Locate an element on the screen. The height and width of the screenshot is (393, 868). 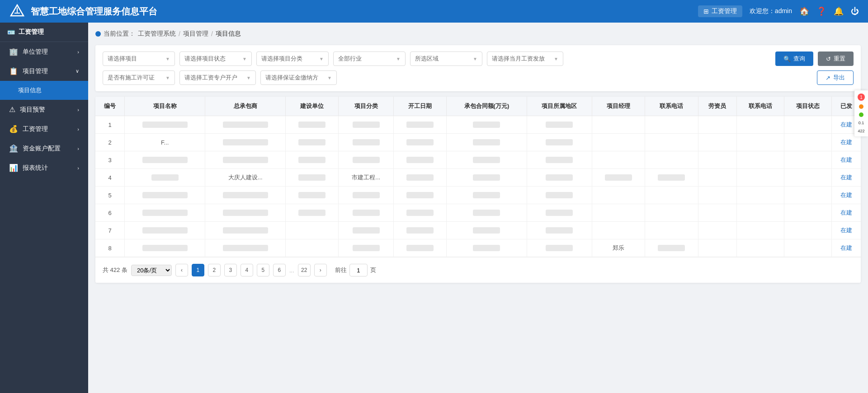
power-icon: ⏻ is located at coordinates (855, 12).